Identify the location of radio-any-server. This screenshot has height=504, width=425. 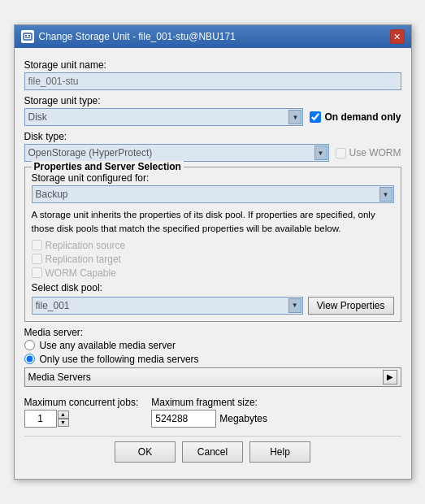
(29, 345).